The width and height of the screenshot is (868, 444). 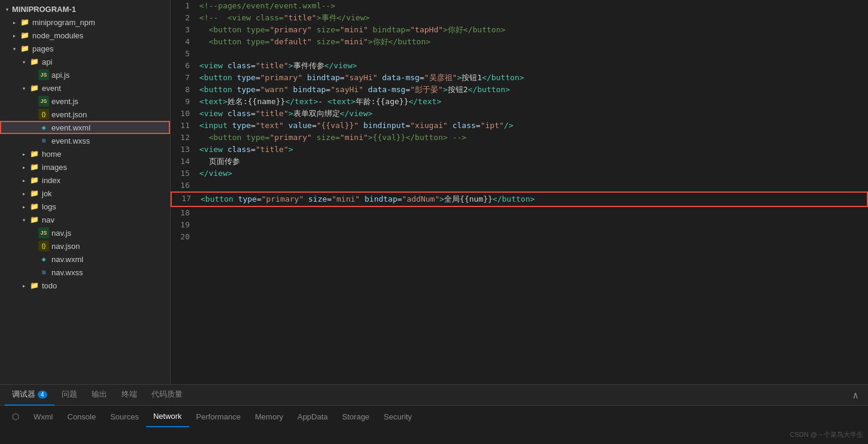 I want to click on sidebar-item-api: ▾📁api, so click(x=85, y=62).